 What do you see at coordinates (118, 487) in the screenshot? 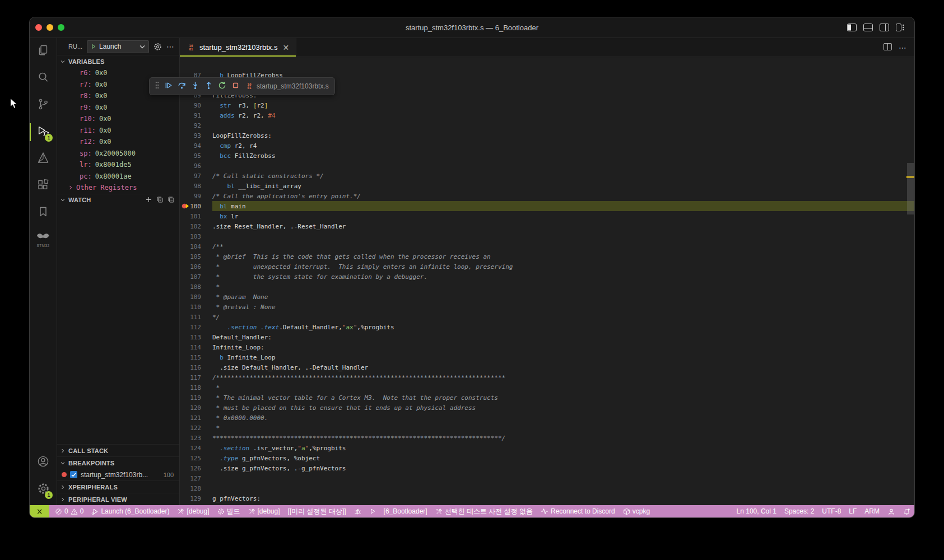
I see `xperipherals-section-header: XPERIPHERALS` at bounding box center [118, 487].